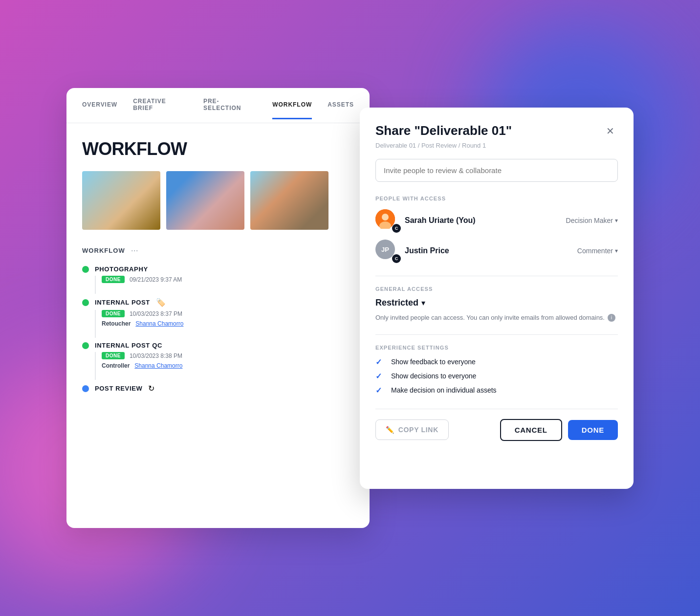  What do you see at coordinates (113, 314) in the screenshot?
I see `badge-done-internal-post: DONE` at bounding box center [113, 314].